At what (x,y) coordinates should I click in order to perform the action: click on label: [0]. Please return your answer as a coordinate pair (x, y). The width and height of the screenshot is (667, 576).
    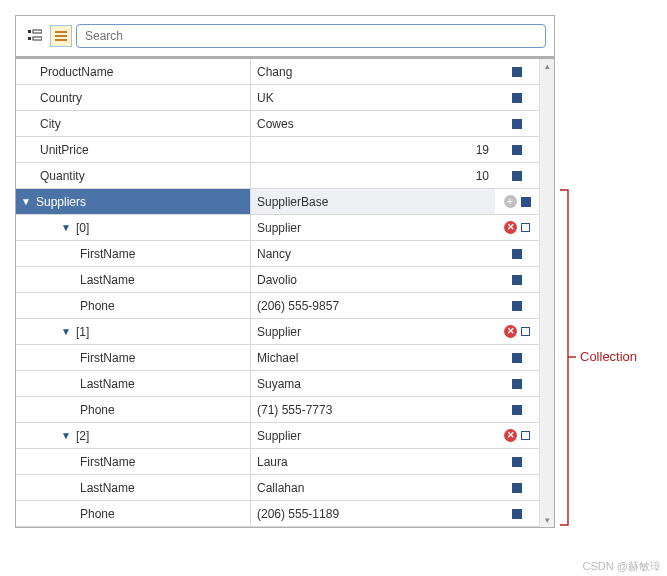
    Looking at the image, I should click on (82, 228).